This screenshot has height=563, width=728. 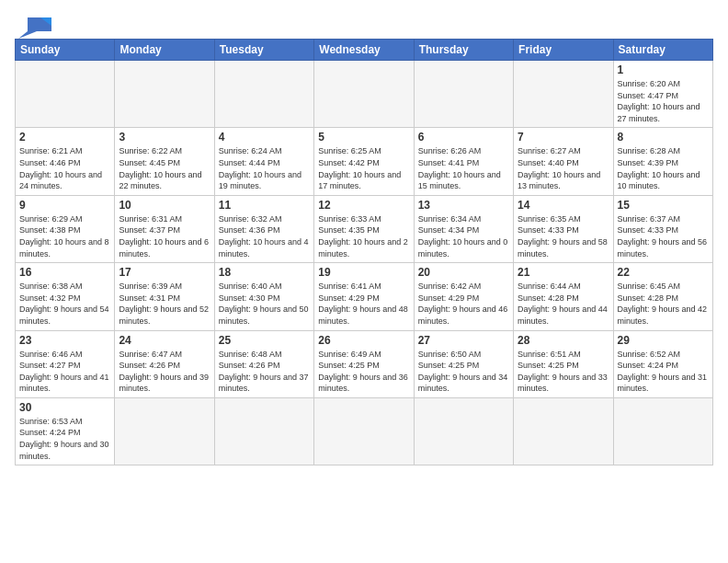 What do you see at coordinates (364, 50) in the screenshot?
I see `calendar-header-wednesday: Wednesday` at bounding box center [364, 50].